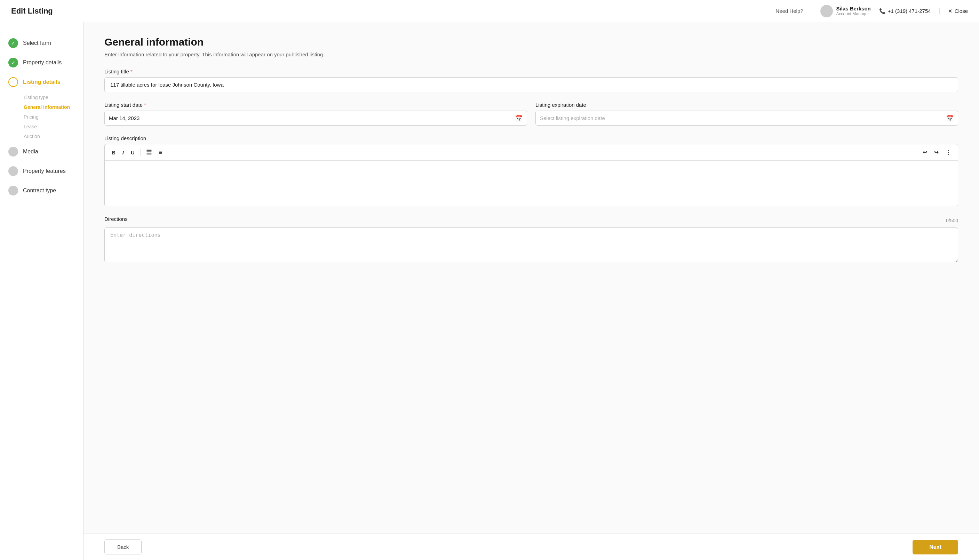 This screenshot has height=560, width=979. Describe the element at coordinates (123, 547) in the screenshot. I see `back-button: Back` at that location.